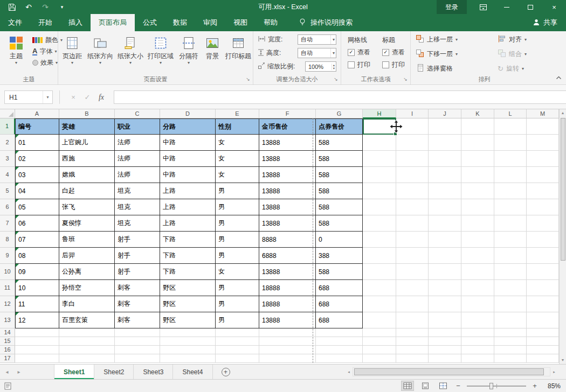 This screenshot has height=392, width=566. Describe the element at coordinates (87, 191) in the screenshot. I see `cell-B5: 白起` at that location.